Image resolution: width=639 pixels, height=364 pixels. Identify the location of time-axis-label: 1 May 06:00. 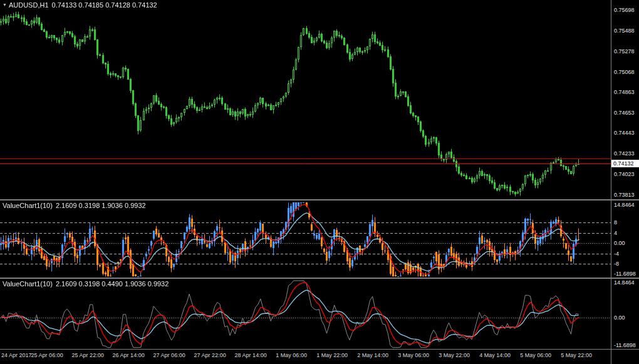
(291, 355).